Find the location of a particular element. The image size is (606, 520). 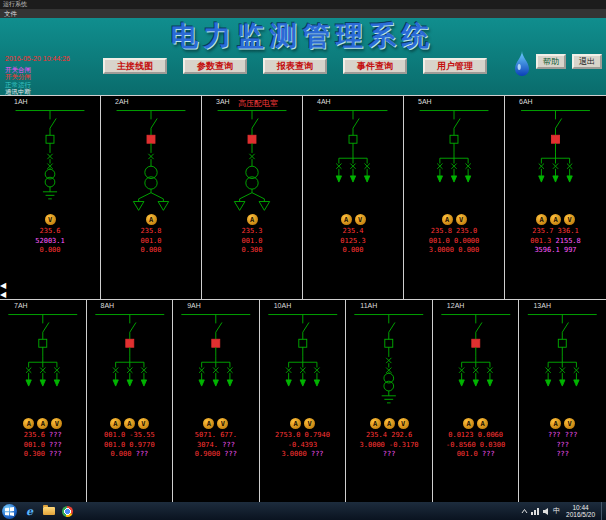

bay-readings: 0125.3 is located at coordinates (352, 242).